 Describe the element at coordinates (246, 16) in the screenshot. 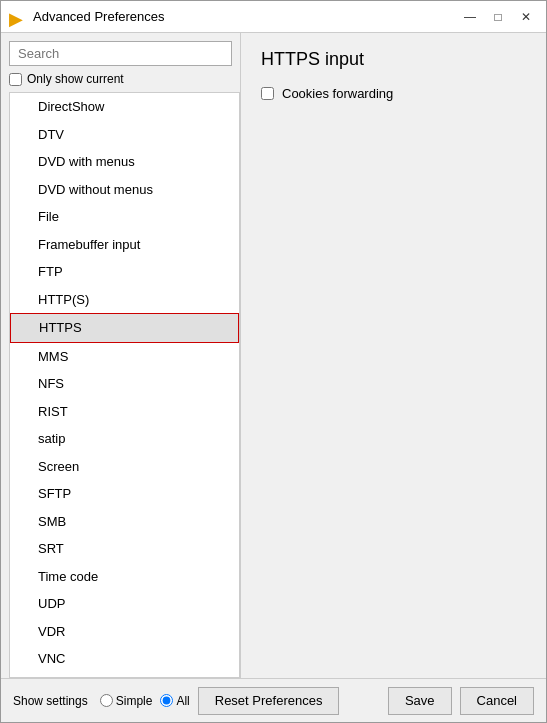

I see `window-title: Advanced Preferences` at that location.